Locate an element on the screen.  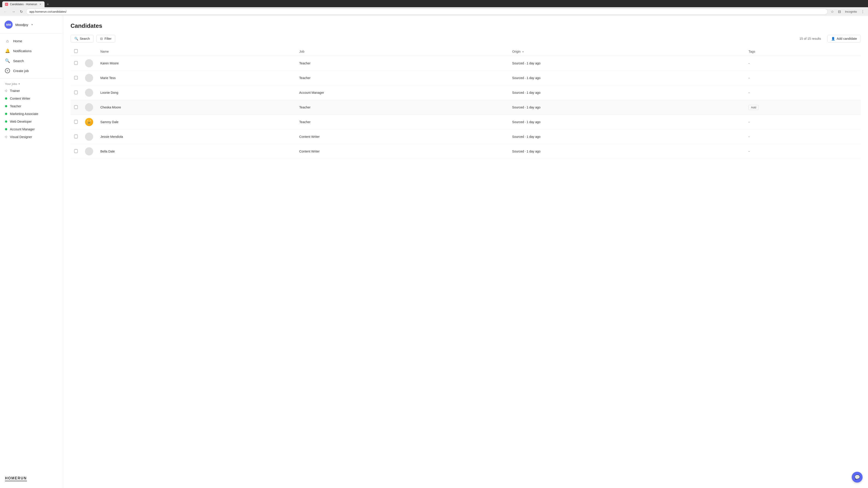
back-button: ← is located at coordinates (5, 12).